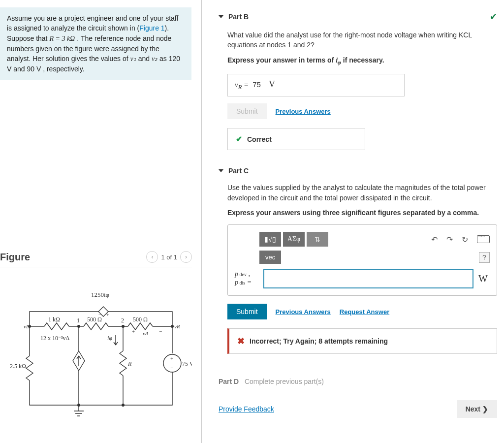 Image resolution: width=504 pixels, height=443 pixels. What do you see at coordinates (294, 239) in the screenshot?
I see `greek-button: ΑΣφ` at bounding box center [294, 239].